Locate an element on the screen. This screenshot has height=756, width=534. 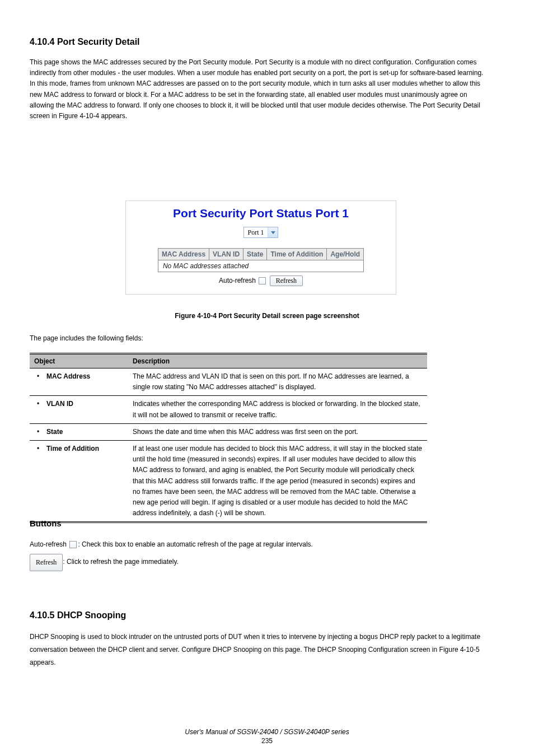
obj-mac-address: •MAC Address is located at coordinates (79, 382).